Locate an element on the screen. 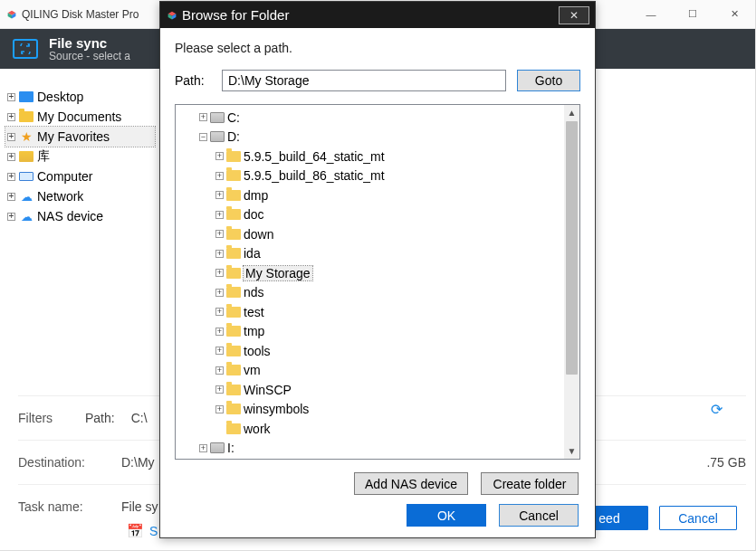 The width and height of the screenshot is (756, 551). dialog-logo-icon is located at coordinates (175, 15).